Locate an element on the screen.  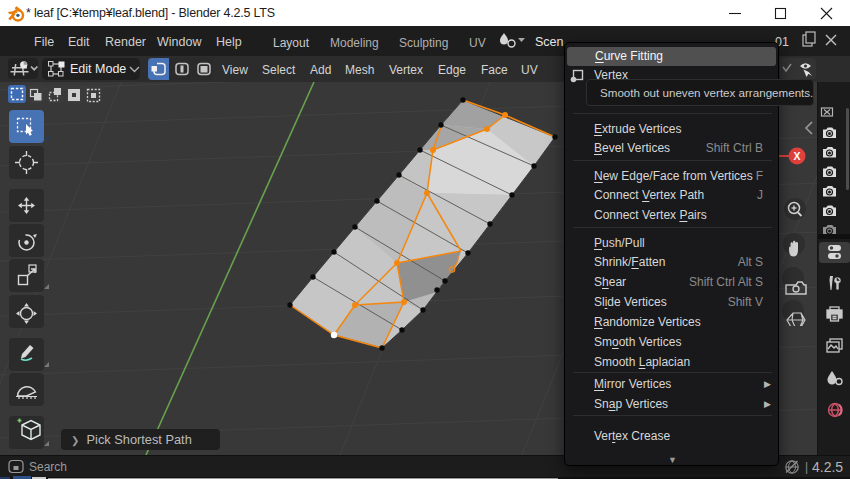
svg-text: X is located at coordinates (796, 156).